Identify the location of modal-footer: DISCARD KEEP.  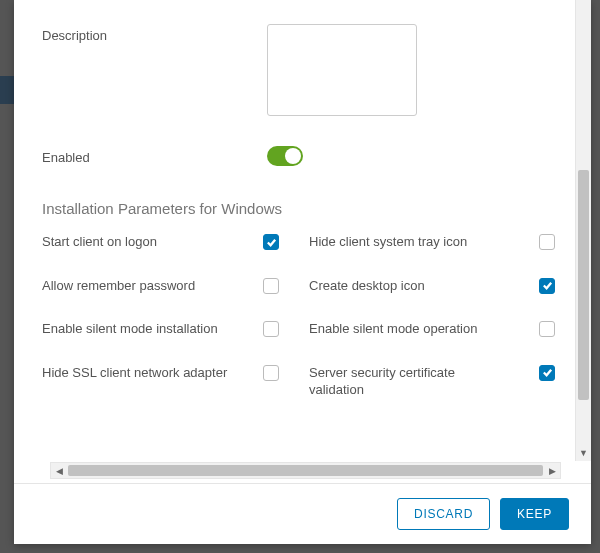
(302, 514).